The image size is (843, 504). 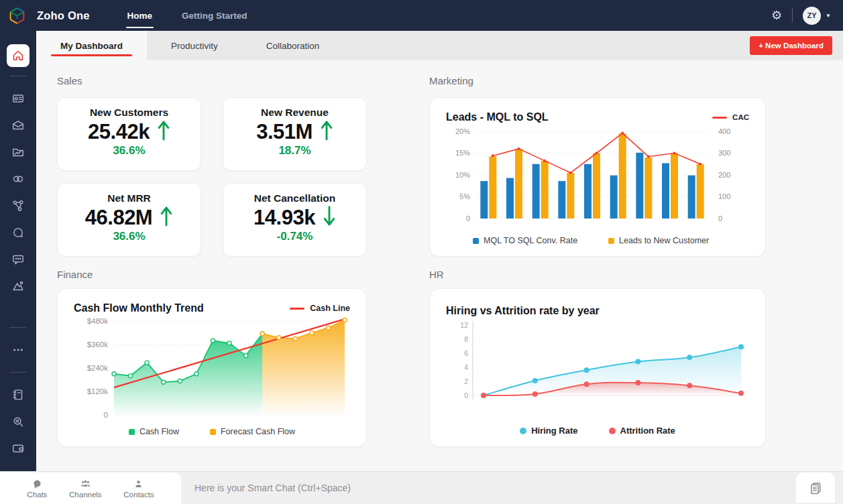 I want to click on wallet-icon, so click(x=18, y=448).